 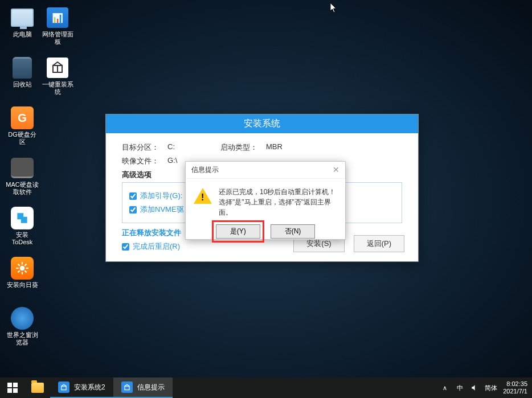 What do you see at coordinates (22, 268) in the screenshot?
I see `sunflower-icon` at bounding box center [22, 268].